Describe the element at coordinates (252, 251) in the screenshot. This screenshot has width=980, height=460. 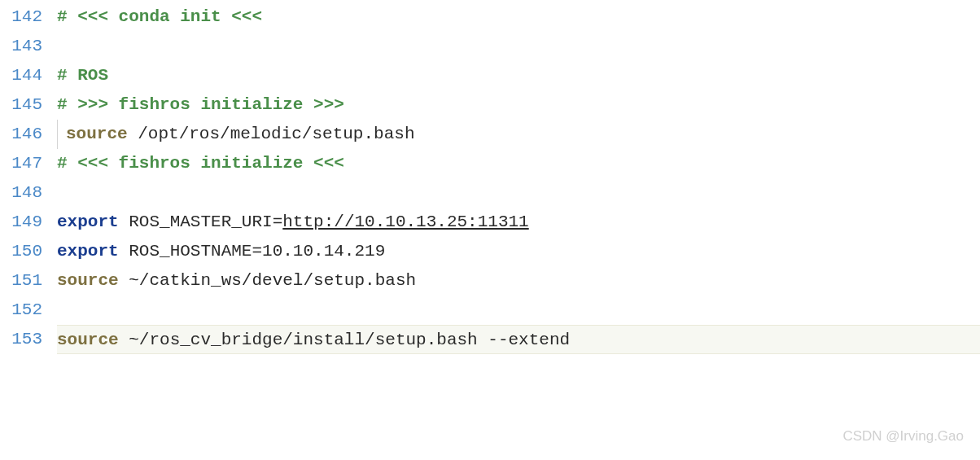
I see `code-token-text: ROS_HOSTNAME=10.10.14.219` at that location.